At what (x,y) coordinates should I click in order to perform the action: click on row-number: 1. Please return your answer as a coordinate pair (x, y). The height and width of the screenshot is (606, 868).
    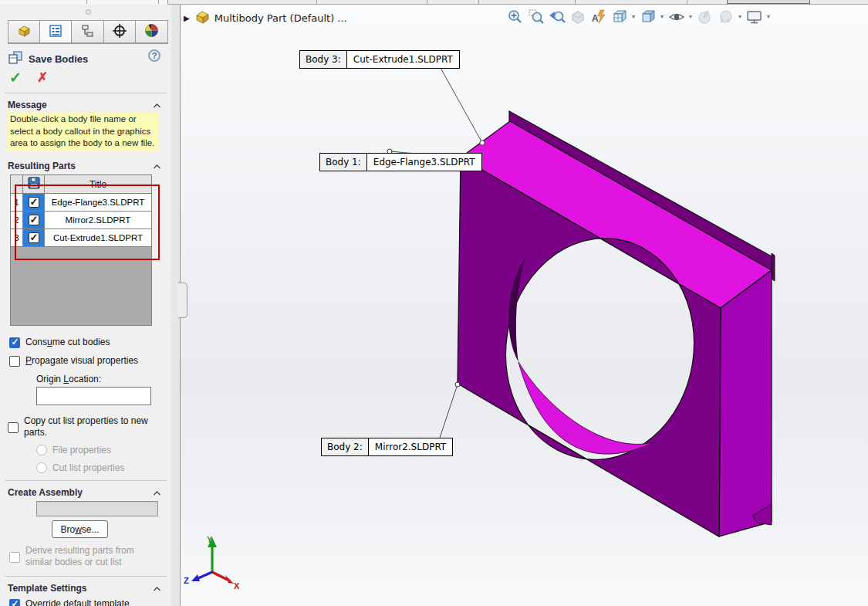
    Looking at the image, I should click on (17, 202).